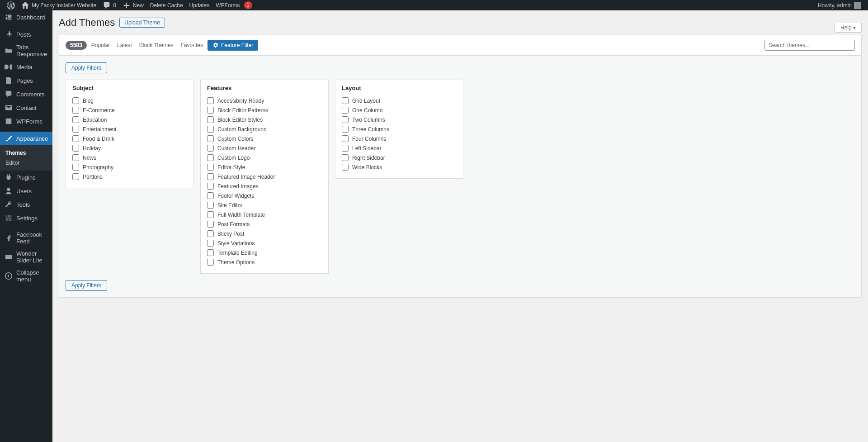  I want to click on upload-theme-button: Upload Theme, so click(142, 23).